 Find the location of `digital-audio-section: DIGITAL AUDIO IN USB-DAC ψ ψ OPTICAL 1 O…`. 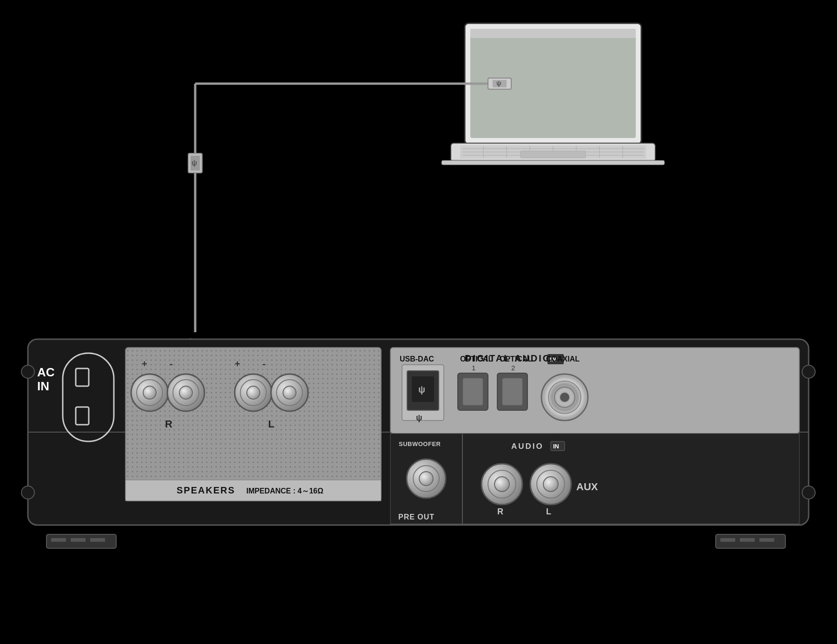

digital-audio-section: DIGITAL AUDIO IN USB-DAC ψ ψ OPTICAL 1 O… is located at coordinates (595, 390).